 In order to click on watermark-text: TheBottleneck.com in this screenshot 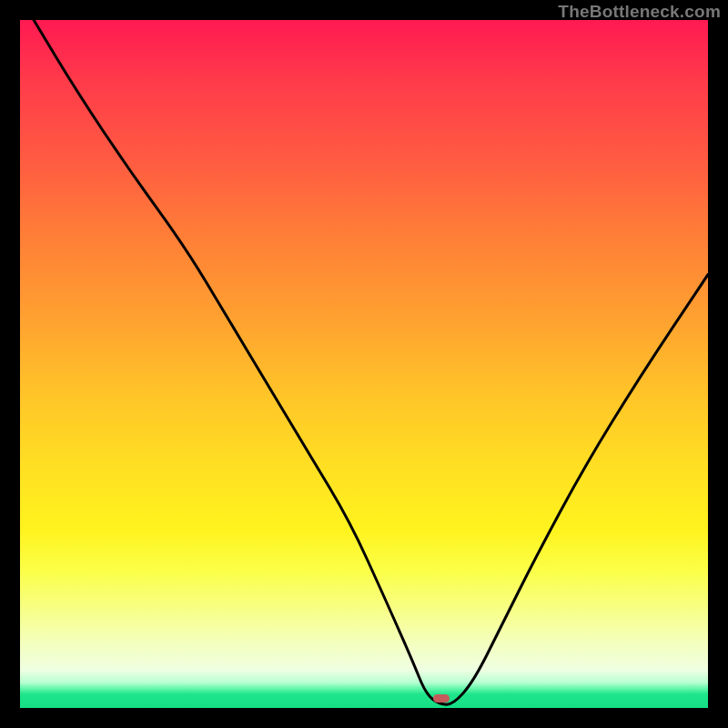, I will do `click(639, 12)`.